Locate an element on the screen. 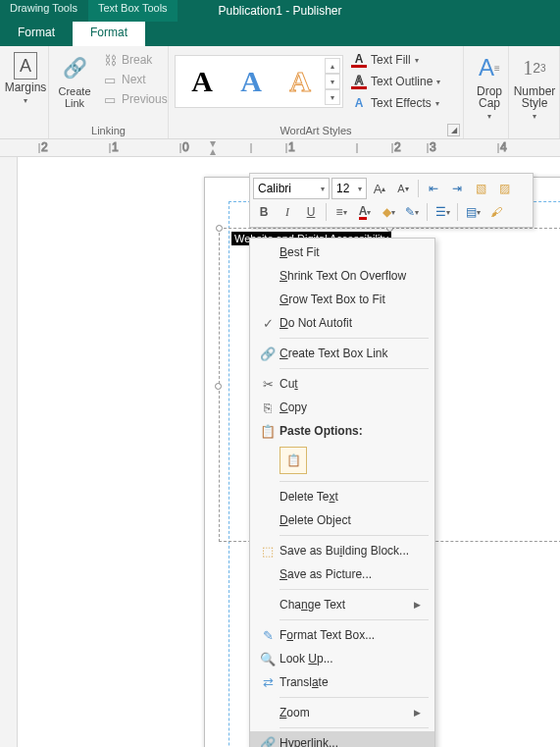  shrink-font-icon: A is located at coordinates (400, 188).